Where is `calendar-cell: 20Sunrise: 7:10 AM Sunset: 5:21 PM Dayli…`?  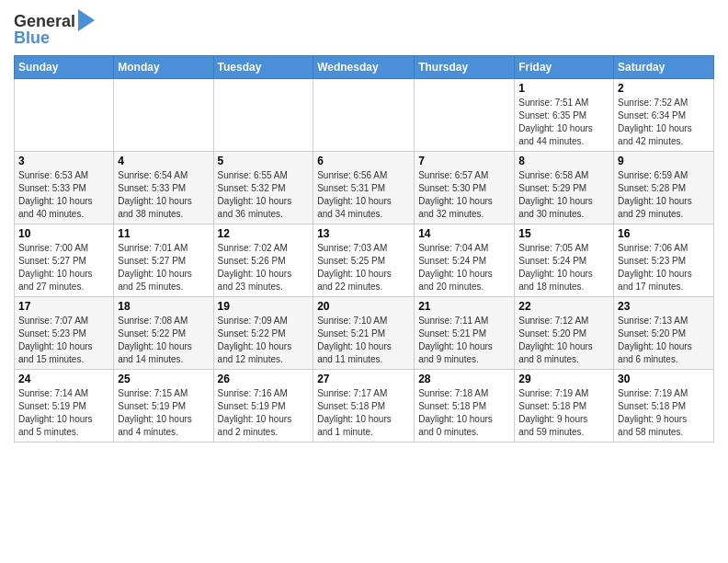 calendar-cell: 20Sunrise: 7:10 AM Sunset: 5:21 PM Dayli… is located at coordinates (364, 333).